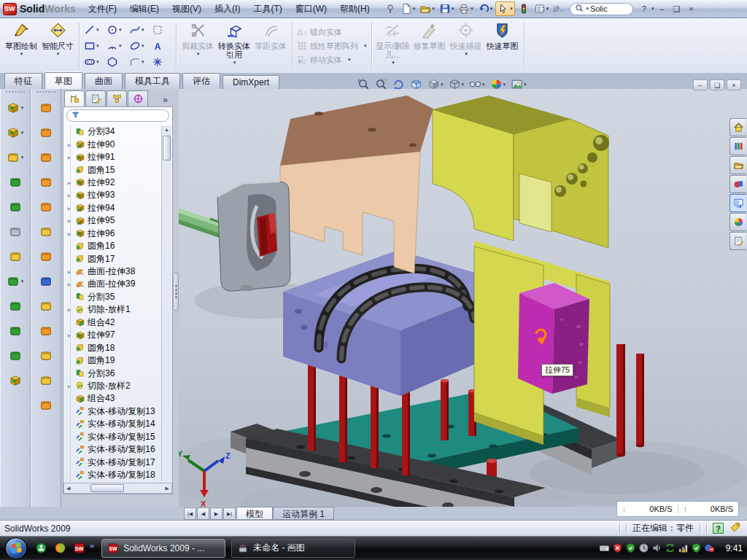 Image resolution: width=747 pixels, height=560 pixels. I want to click on tree-item-曲面-拉伸39: ▶曲面-拉伸39, so click(113, 284).